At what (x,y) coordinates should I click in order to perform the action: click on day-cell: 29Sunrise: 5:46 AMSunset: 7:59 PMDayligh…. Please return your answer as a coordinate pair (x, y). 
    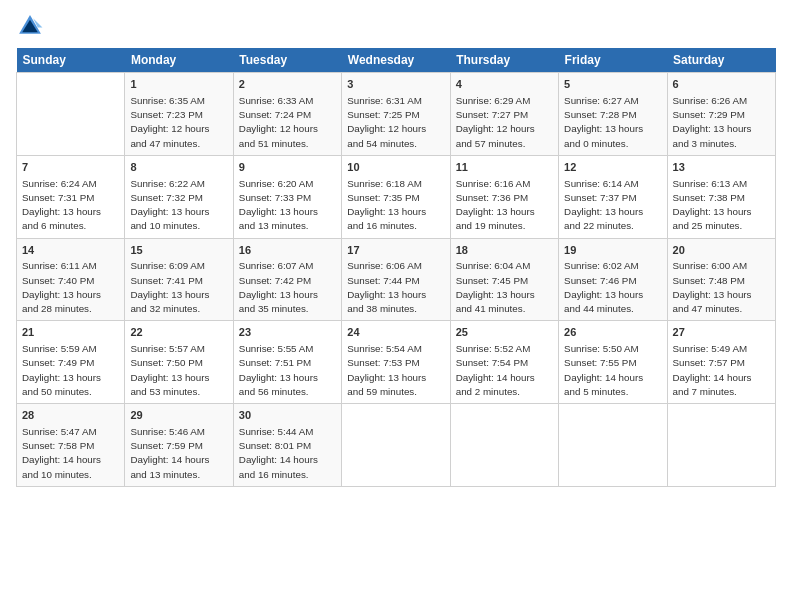
    Looking at the image, I should click on (179, 446).